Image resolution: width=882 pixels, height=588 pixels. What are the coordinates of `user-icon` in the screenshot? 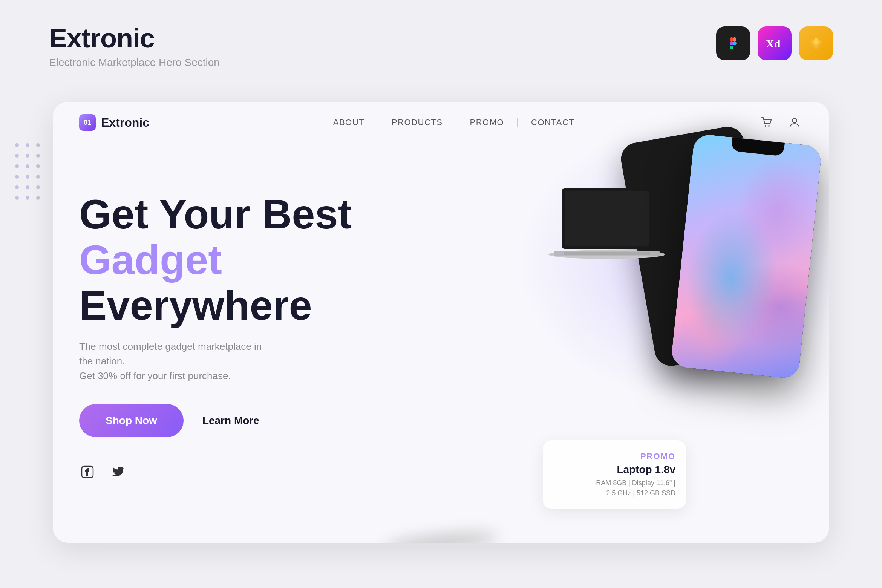 It's located at (795, 122).